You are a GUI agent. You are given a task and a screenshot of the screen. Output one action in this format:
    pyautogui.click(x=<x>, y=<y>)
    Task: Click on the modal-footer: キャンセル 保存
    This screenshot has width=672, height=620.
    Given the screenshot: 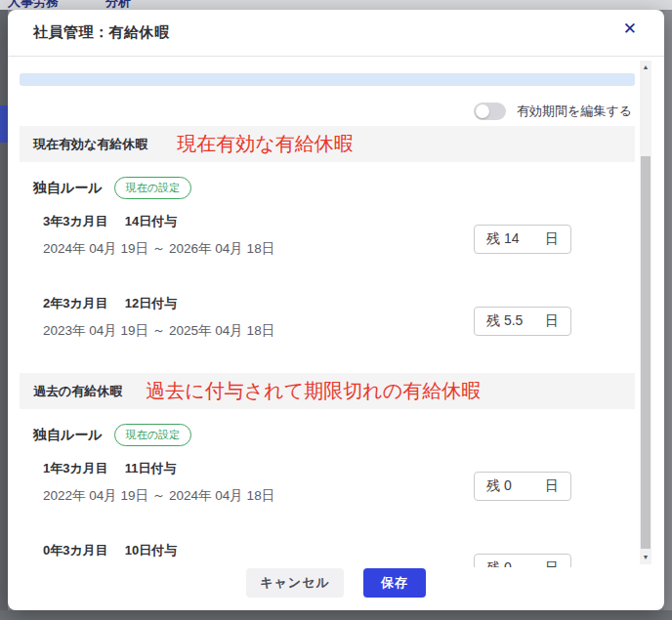 What is the action you would take?
    pyautogui.click(x=336, y=589)
    